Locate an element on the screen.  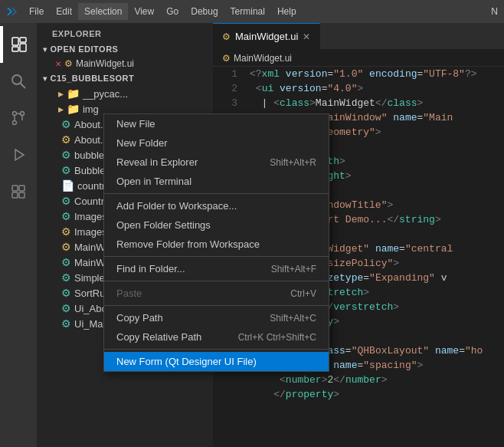
menu-debug: Debug is located at coordinates (204, 12).